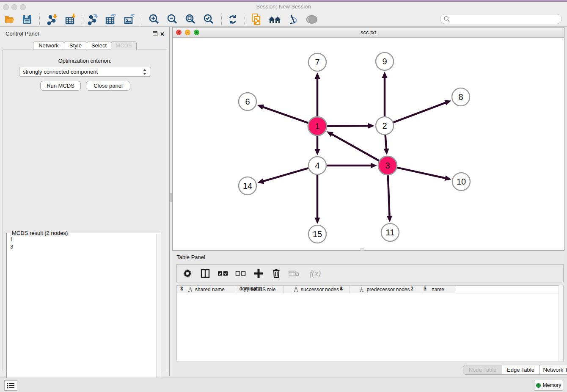 The image size is (567, 392). Describe the element at coordinates (548, 385) in the screenshot. I see `memory-button: Memory` at that location.